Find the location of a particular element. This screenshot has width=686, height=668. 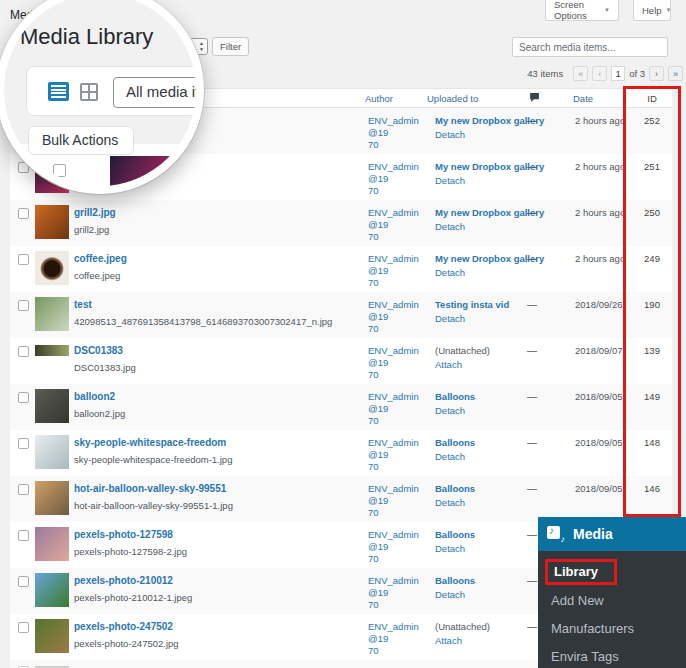

menu-item-envira-tags: Envira Tags is located at coordinates (612, 655).